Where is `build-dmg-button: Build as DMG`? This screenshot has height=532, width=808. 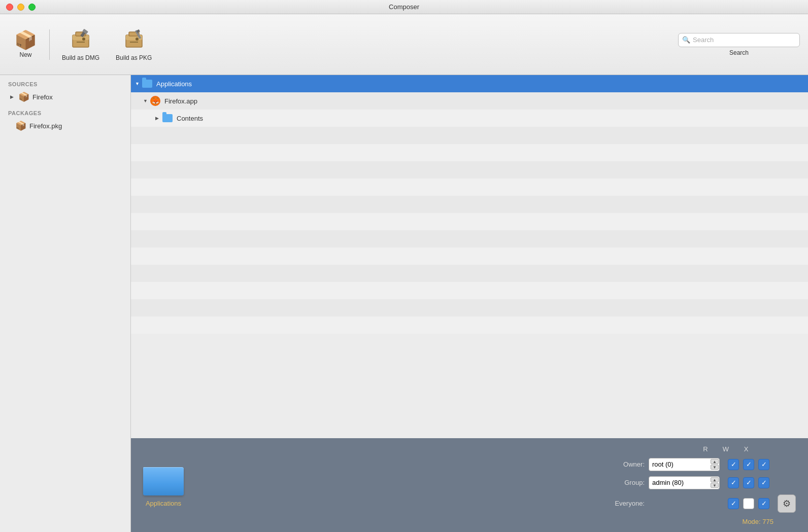
build-dmg-button: Build as DMG is located at coordinates (81, 45).